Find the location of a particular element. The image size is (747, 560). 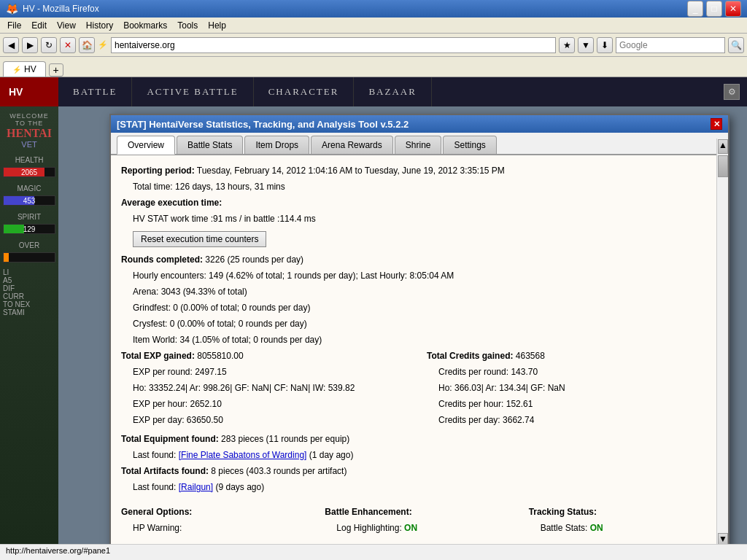

tab-battle-stats: Battle Stats is located at coordinates (210, 144).